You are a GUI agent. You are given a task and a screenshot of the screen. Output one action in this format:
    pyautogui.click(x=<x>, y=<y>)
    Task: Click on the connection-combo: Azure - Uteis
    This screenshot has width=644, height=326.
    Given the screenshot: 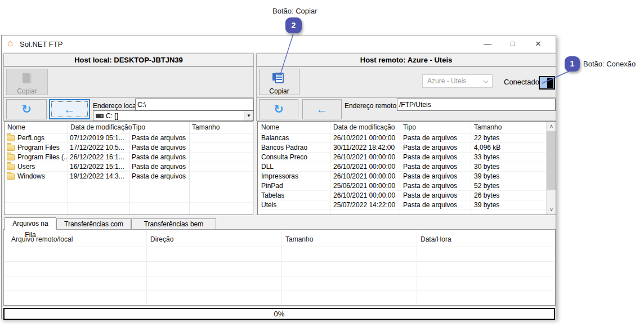 What is the action you would take?
    pyautogui.click(x=457, y=81)
    